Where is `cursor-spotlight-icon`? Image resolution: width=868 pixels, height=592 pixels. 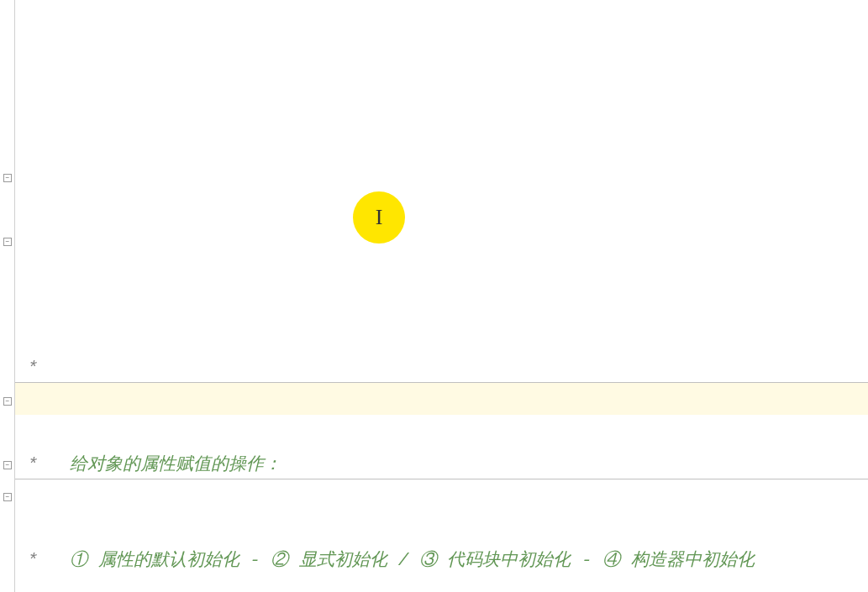 cursor-spotlight-icon is located at coordinates (379, 217).